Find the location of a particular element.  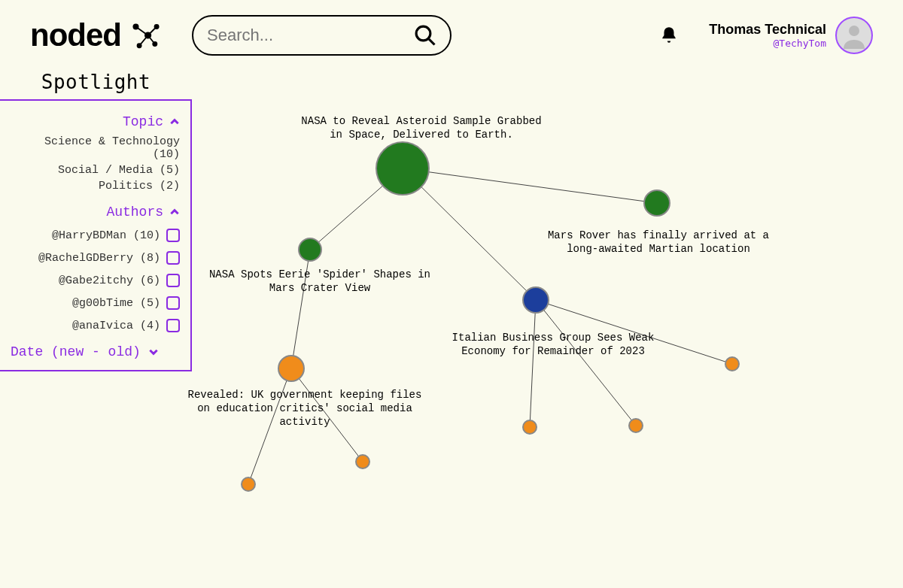

chevron-down-icon is located at coordinates (154, 352).